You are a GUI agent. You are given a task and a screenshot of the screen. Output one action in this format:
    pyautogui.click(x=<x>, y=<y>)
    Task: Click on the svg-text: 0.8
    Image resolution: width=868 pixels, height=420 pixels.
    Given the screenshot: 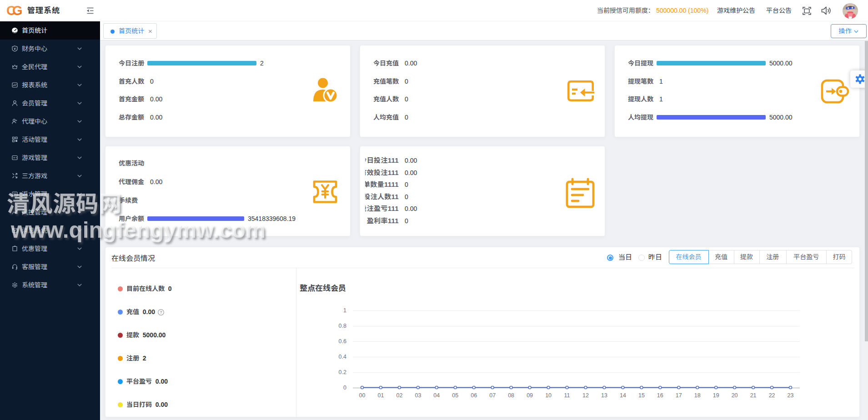 What is the action you would take?
    pyautogui.click(x=343, y=326)
    